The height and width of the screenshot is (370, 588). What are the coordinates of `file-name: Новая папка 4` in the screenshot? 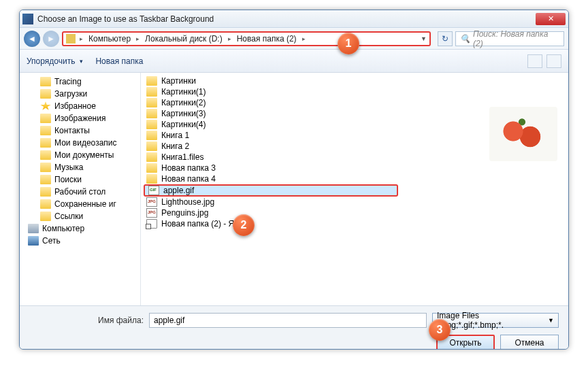 It's located at (189, 179).